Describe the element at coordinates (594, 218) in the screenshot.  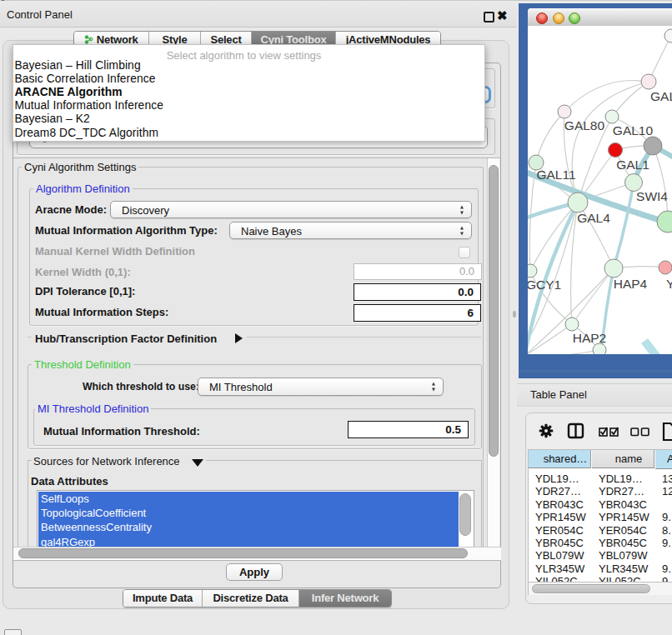
I see `svg-text: GAL4` at that location.